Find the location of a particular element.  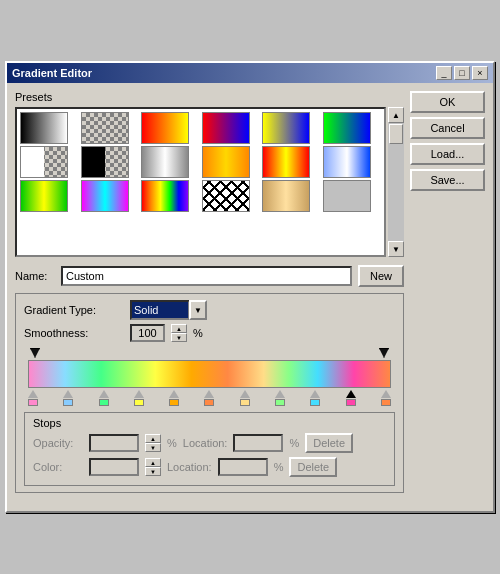

opacity-down-button: ▼ is located at coordinates (153, 448).